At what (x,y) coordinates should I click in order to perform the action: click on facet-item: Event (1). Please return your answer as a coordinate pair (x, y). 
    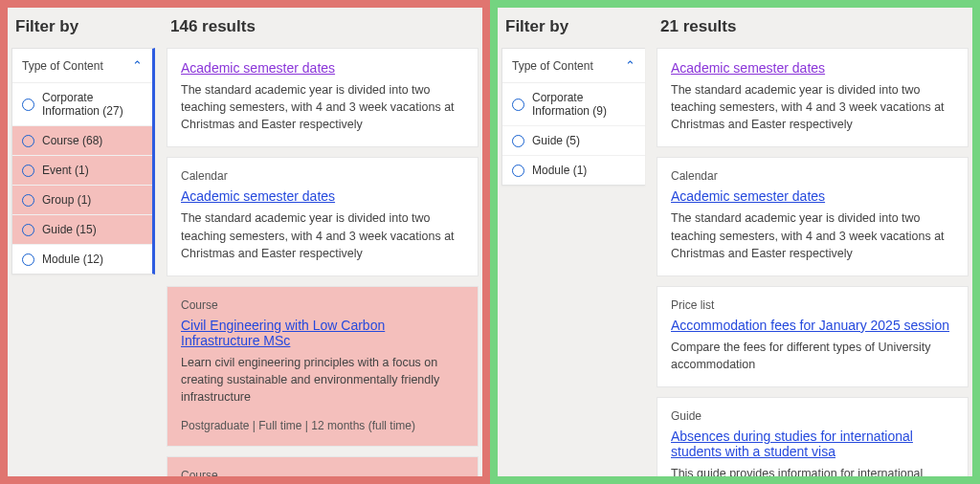
    Looking at the image, I should click on (82, 170).